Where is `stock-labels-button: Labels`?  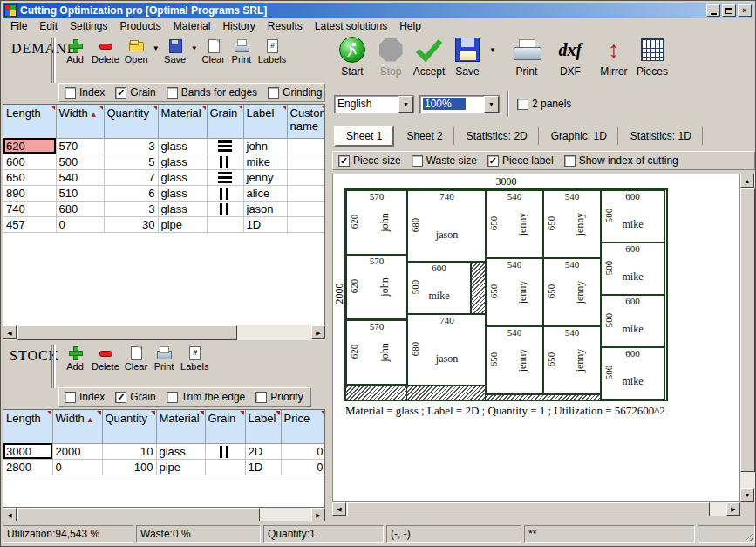
stock-labels-button: Labels is located at coordinates (194, 359).